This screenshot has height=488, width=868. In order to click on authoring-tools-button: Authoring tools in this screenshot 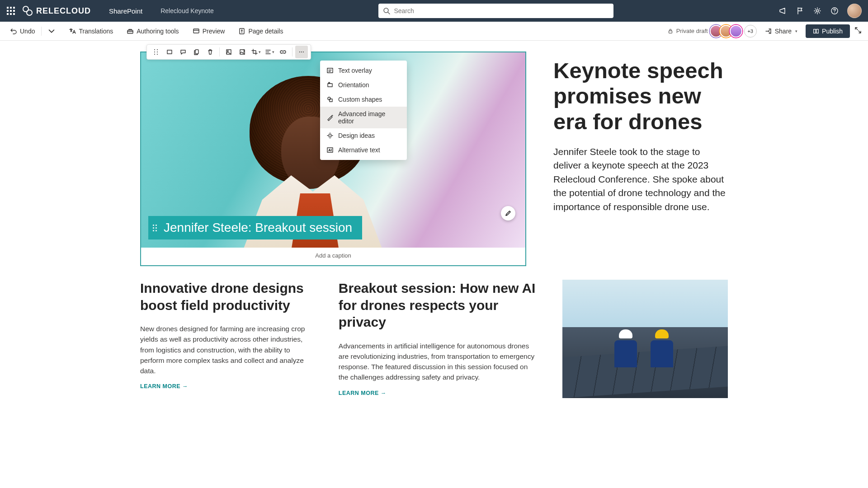, I will do `click(153, 31)`.